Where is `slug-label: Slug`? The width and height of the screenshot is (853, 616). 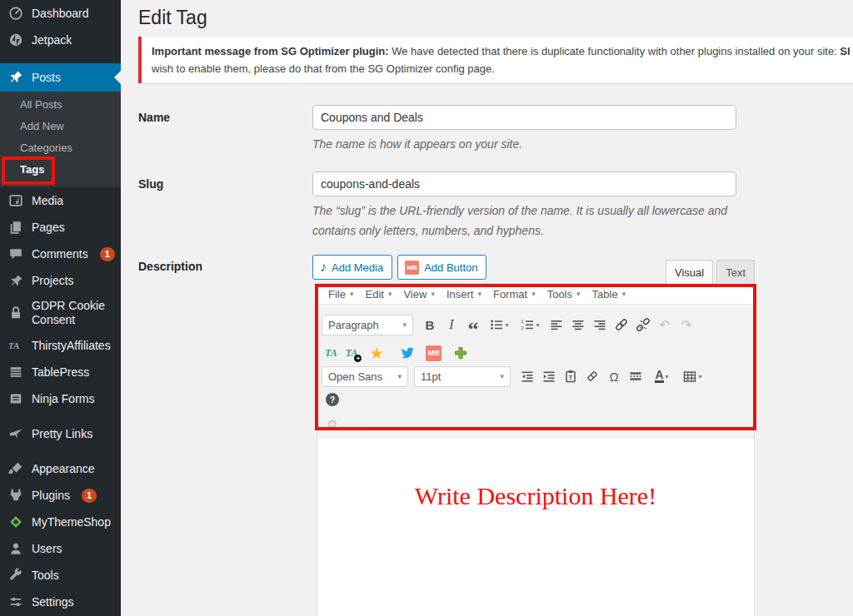
slug-label: Slug is located at coordinates (151, 184).